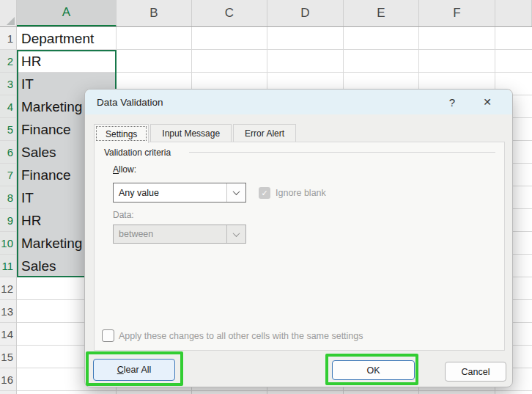 Image resolution: width=532 pixels, height=394 pixels. Describe the element at coordinates (8, 62) in the screenshot. I see `row-header-2: 2` at that location.